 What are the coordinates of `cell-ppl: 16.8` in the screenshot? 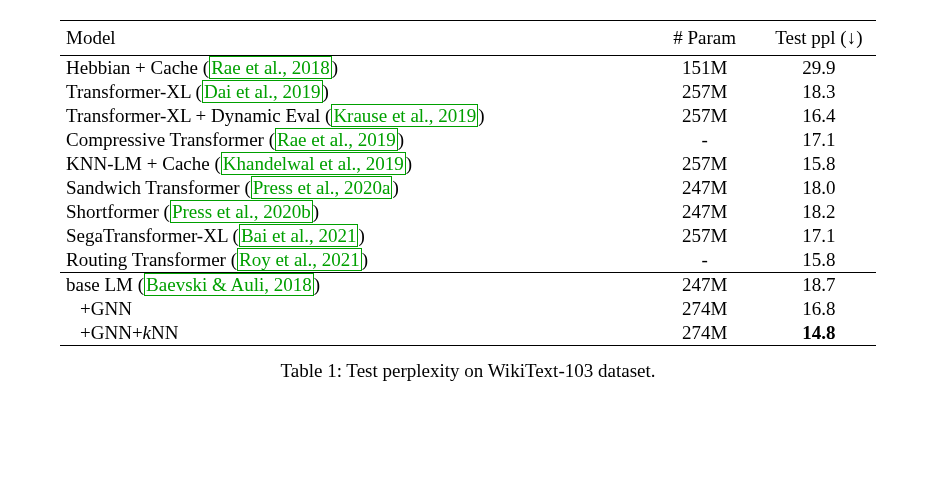 It's located at (819, 309).